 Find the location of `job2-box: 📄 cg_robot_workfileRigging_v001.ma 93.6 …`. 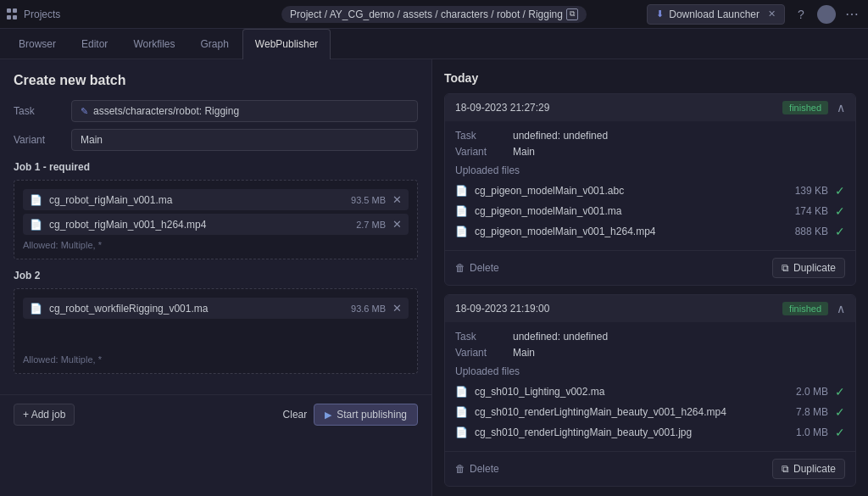

job2-box: 📄 cg_robot_workfileRigging_v001.ma 93.6 … is located at coordinates (215, 331).